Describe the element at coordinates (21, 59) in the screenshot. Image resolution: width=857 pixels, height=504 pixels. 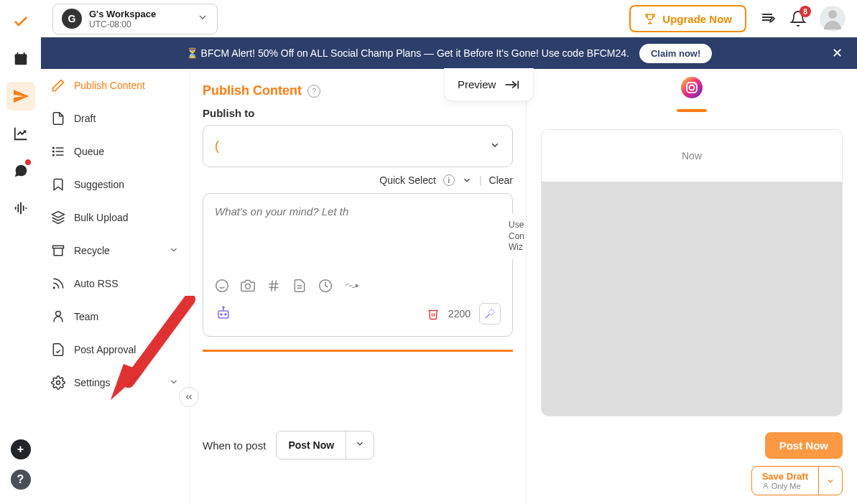
I see `rail-calendar` at that location.